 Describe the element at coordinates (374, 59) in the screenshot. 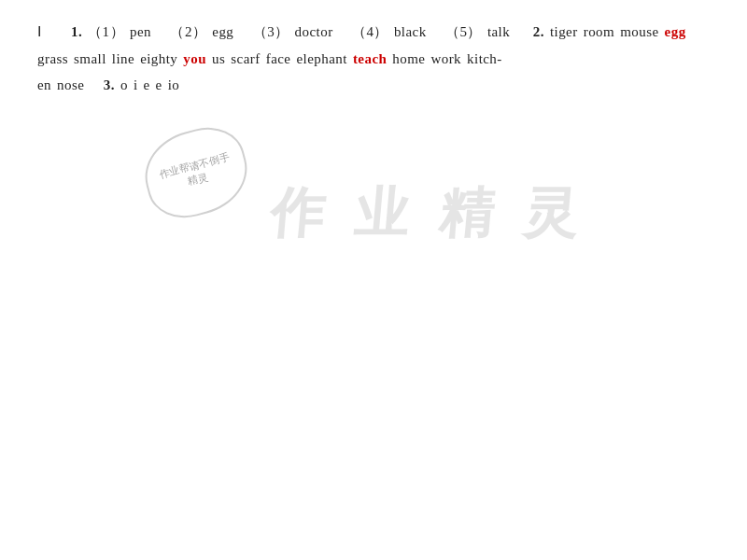

I see `text-block: Ⅰ 1. （1）pen （2）egg （3）doctor （4）black （5…` at that location.